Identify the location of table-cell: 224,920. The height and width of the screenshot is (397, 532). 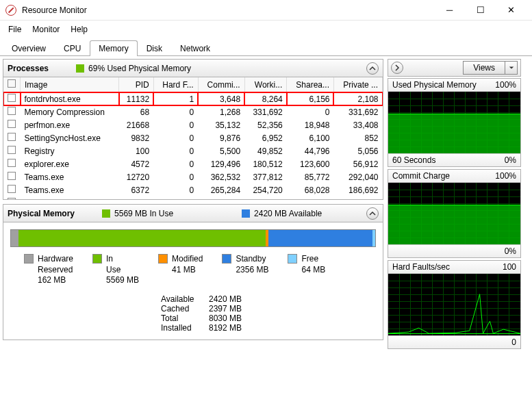
(266, 198).